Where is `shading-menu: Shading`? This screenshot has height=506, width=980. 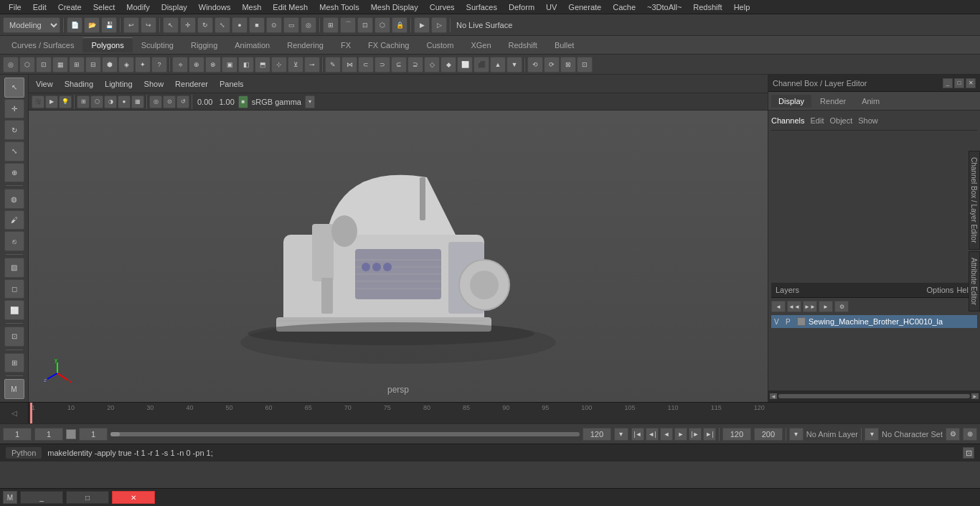
shading-menu: Shading is located at coordinates (79, 84).